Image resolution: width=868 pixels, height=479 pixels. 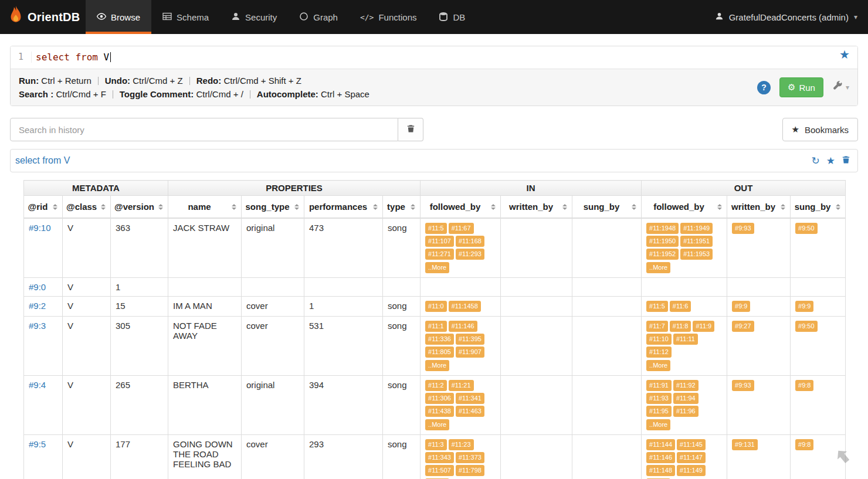 I want to click on nav-item-security: Security, so click(x=254, y=17).